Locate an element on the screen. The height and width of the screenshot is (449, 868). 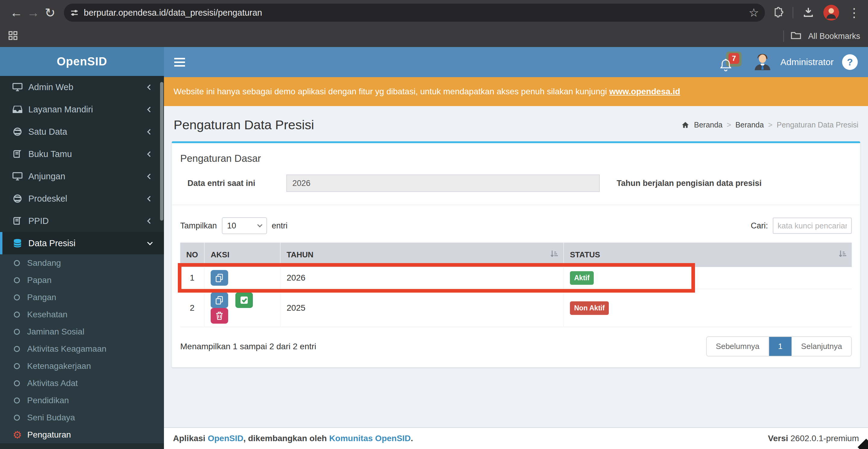
sidebar-item-satu-data: Satu Data is located at coordinates (82, 132).